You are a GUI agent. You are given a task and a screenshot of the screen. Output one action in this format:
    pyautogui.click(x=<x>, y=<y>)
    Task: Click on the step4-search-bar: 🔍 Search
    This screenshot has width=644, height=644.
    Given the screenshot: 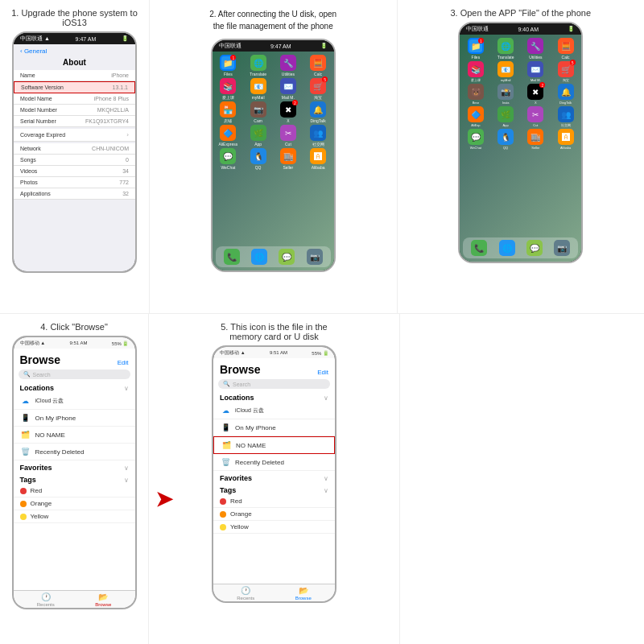 What is the action you would take?
    pyautogui.click(x=74, y=374)
    